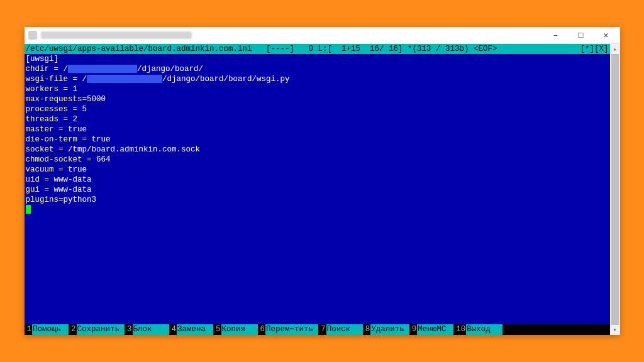 Image resolution: width=644 pixels, height=362 pixels. I want to click on fkey-number: 10, so click(460, 329).